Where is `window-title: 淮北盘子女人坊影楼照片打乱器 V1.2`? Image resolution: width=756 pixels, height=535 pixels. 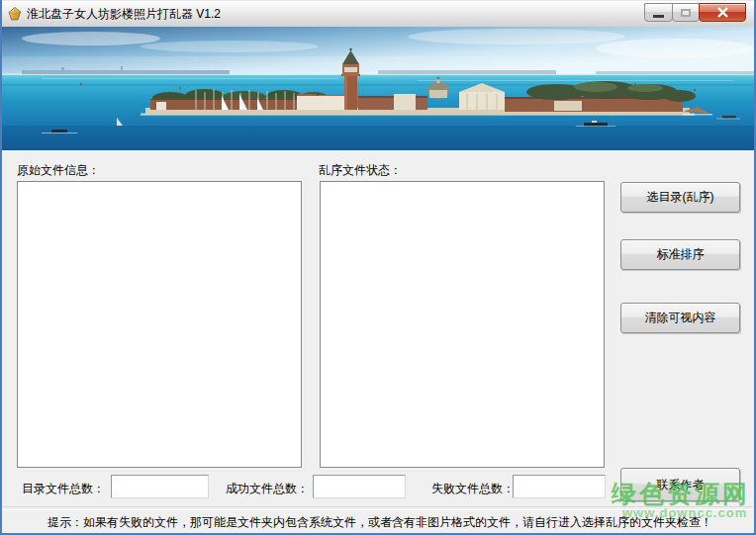
window-title: 淮北盘子女人坊影楼照片打乱器 V1.2 is located at coordinates (124, 14).